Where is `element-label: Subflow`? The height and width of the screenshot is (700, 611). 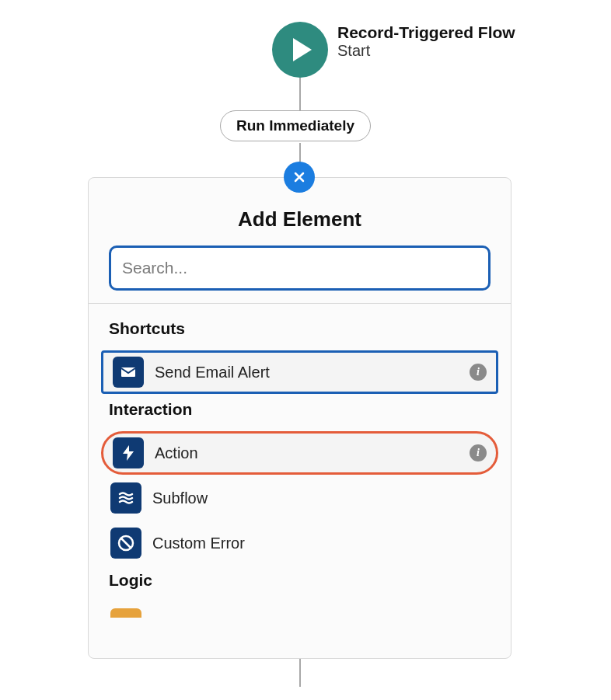 element-label: Subflow is located at coordinates (320, 499).